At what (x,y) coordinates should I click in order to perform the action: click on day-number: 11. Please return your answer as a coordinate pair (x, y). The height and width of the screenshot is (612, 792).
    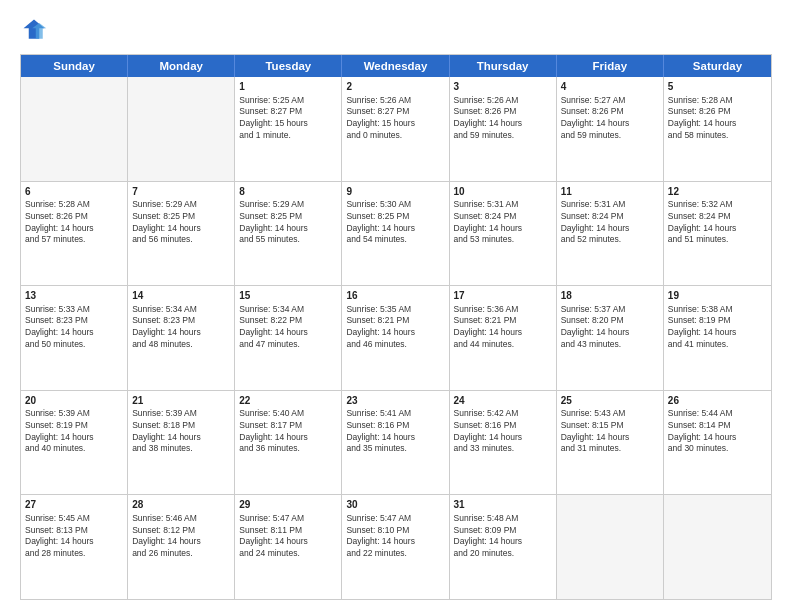
    Looking at the image, I should click on (610, 192).